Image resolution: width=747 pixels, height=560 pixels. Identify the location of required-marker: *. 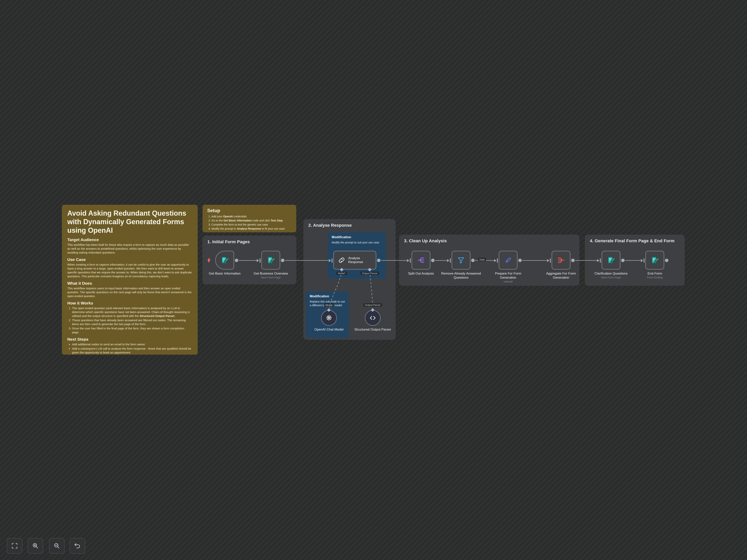
(345, 273).